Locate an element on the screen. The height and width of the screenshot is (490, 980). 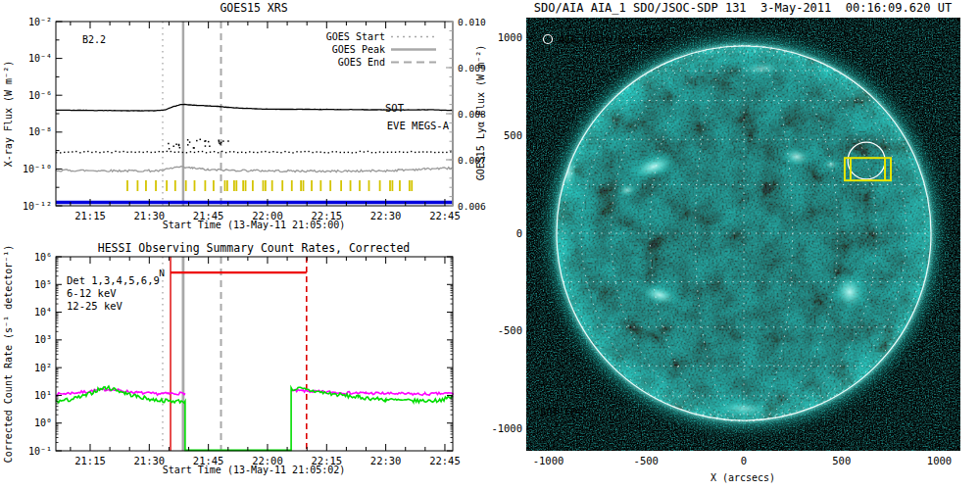
y-tick-label: -1000 is located at coordinates (507, 428).